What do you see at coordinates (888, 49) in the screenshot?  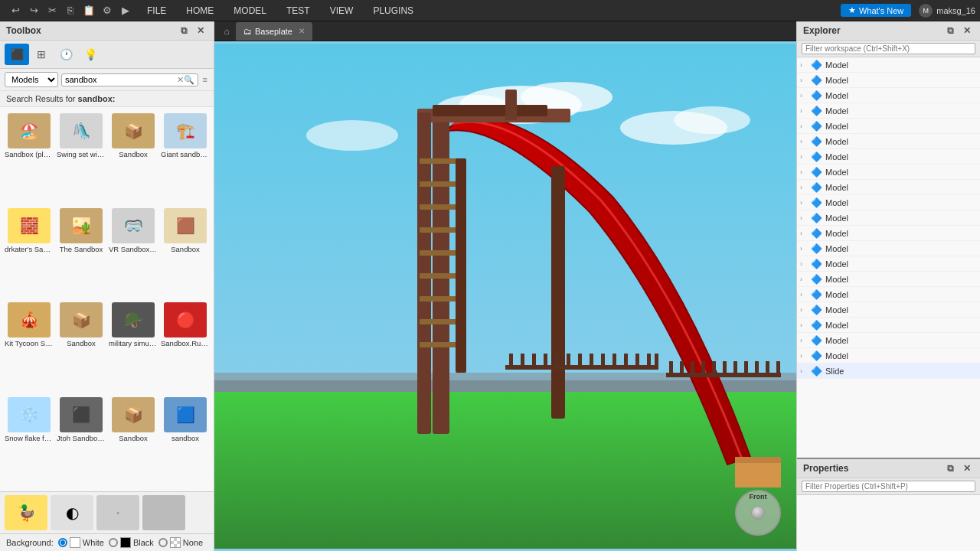 I see `explorer-search-input` at bounding box center [888, 49].